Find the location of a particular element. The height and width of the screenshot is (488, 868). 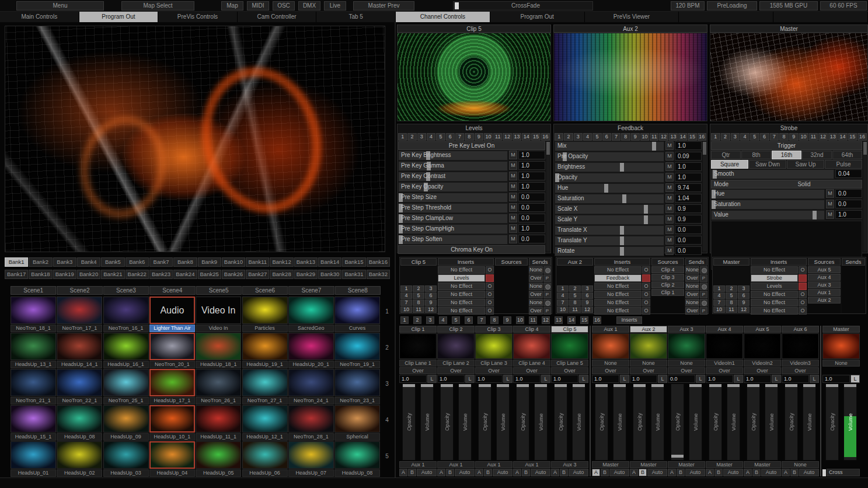

bank-button-bank2: Bank2 is located at coordinates (40, 262).